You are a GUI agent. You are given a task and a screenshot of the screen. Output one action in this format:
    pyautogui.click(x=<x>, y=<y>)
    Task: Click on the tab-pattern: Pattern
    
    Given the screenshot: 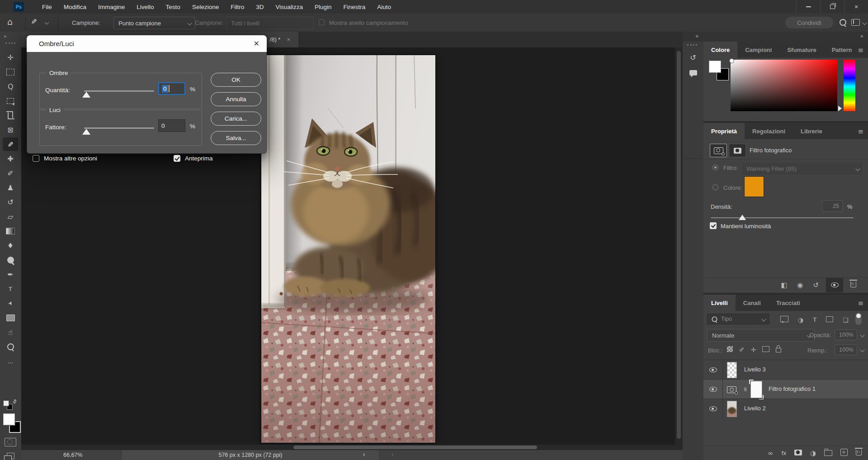 What is the action you would take?
    pyautogui.click(x=842, y=50)
    